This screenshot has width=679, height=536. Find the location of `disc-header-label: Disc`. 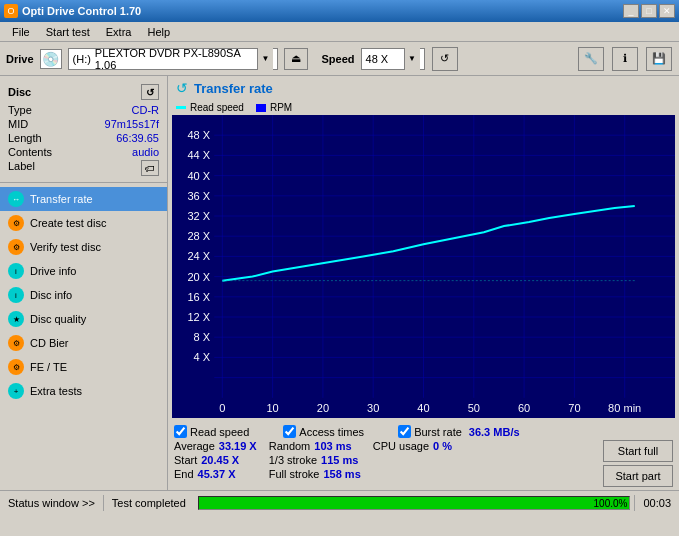

disc-header-label: Disc is located at coordinates (20, 92).